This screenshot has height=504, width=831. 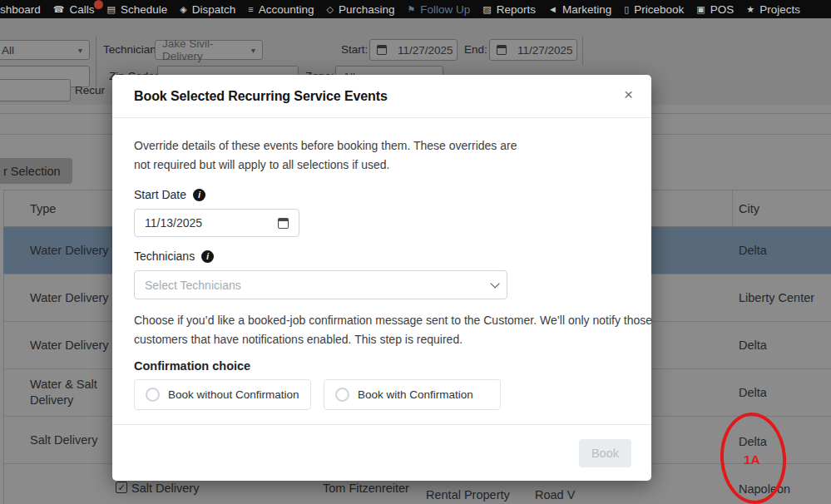 What do you see at coordinates (700, 10) in the screenshot?
I see `register-icon` at bounding box center [700, 10].